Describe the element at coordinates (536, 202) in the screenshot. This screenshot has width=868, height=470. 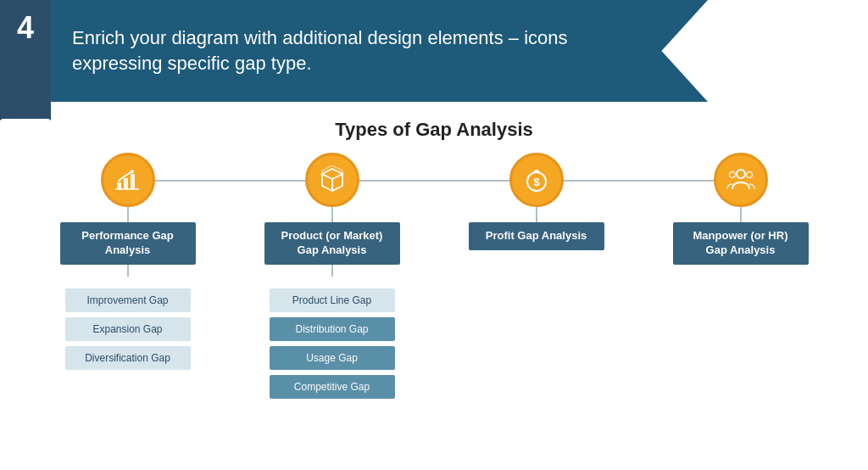
I see `col-profit: $ Profit Gap Analysis` at that location.